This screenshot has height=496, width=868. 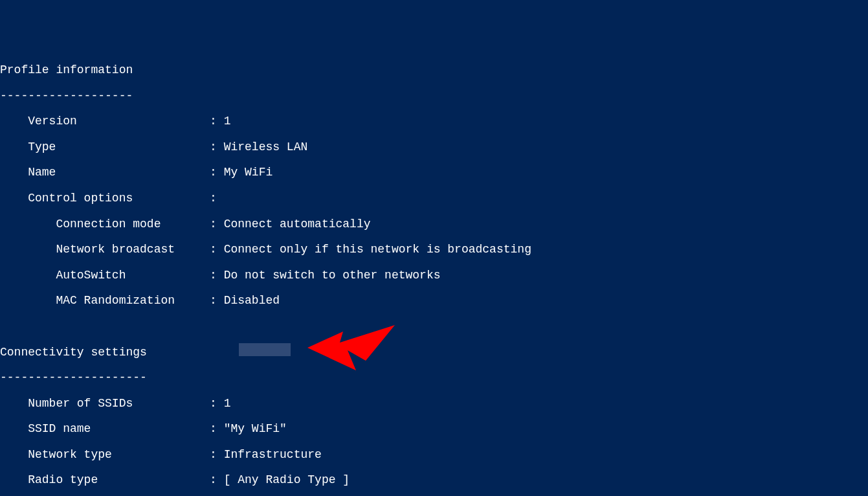 What do you see at coordinates (434, 96) in the screenshot?
I see `section-dashes-profile: -------------------` at bounding box center [434, 96].